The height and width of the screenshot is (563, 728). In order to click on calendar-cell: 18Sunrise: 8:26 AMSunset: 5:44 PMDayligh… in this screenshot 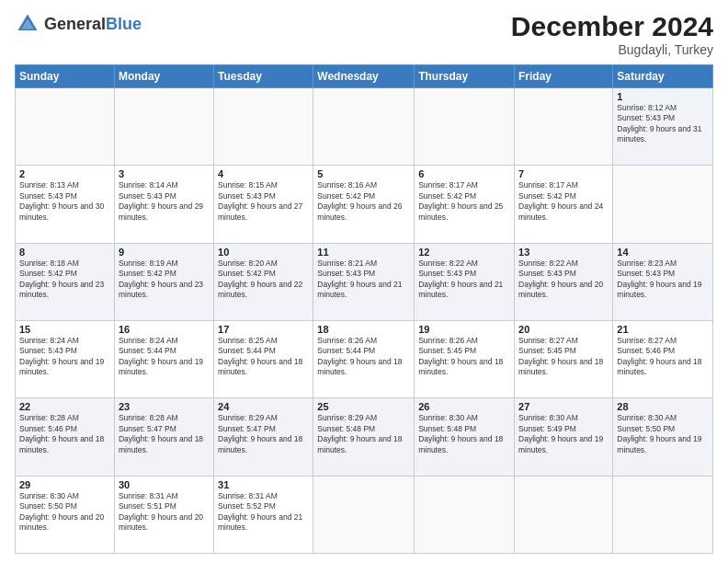, I will do `click(364, 359)`.